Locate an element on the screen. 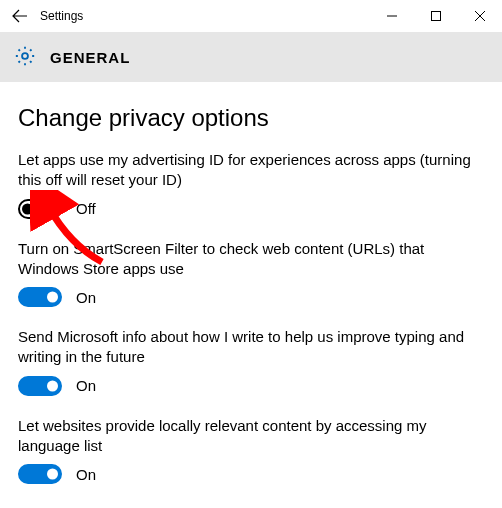  toggle-smartscreen is located at coordinates (40, 297).